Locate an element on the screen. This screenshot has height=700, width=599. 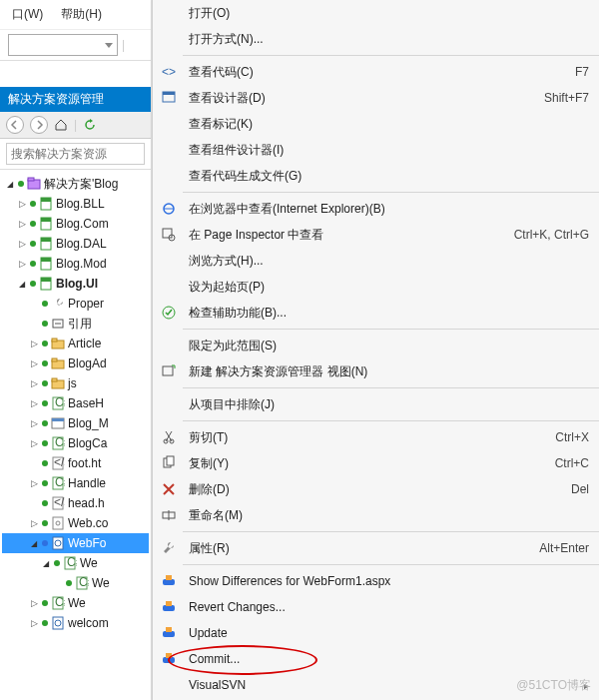
tree-row: Blog.Mod is located at coordinates (76, 264).